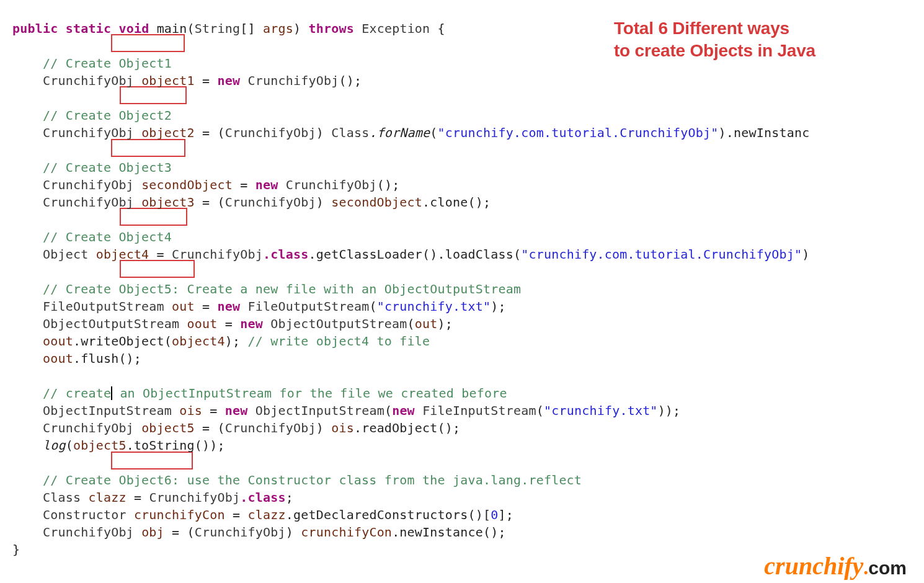 The image size is (924, 583). I want to click on code-line: public static void main(String[] args) t…, so click(229, 29).